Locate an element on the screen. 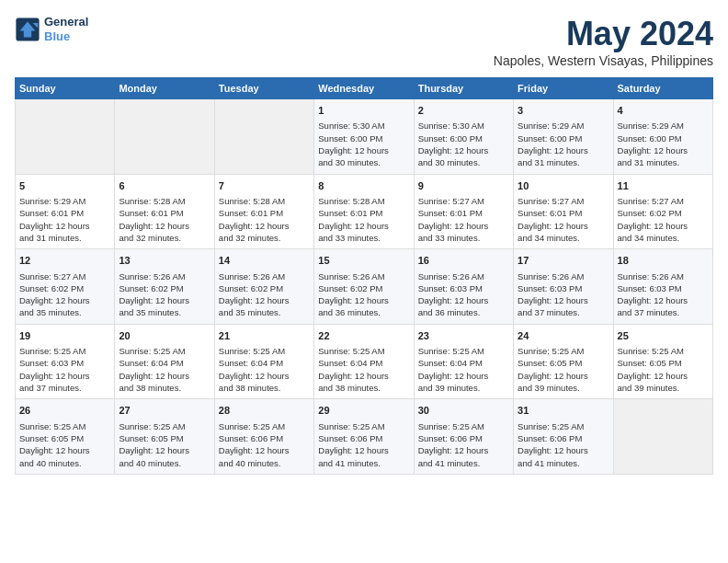 The height and width of the screenshot is (563, 728). day-number: 28 is located at coordinates (265, 410).